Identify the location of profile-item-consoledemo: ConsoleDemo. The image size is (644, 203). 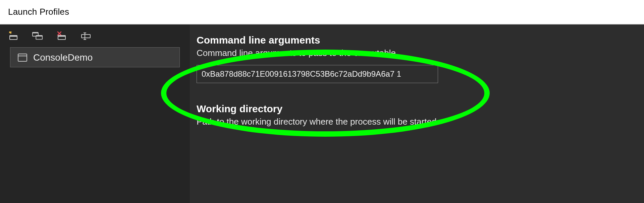
(95, 57).